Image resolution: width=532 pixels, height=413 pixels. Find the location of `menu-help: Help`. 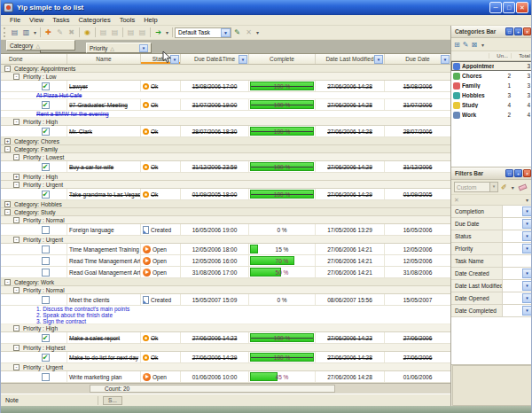

menu-help: Help is located at coordinates (151, 19).